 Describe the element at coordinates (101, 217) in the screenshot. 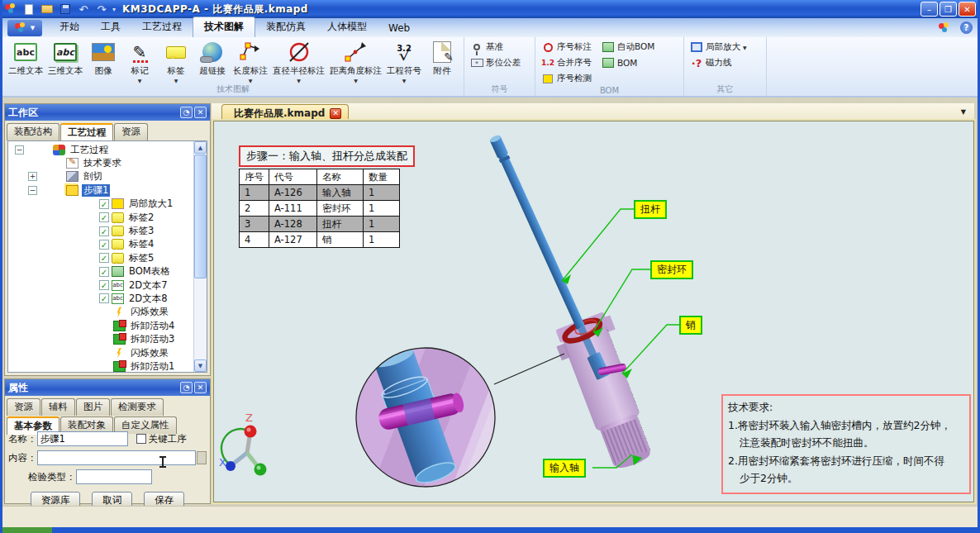

I see `tree-item: ✓标签2` at that location.